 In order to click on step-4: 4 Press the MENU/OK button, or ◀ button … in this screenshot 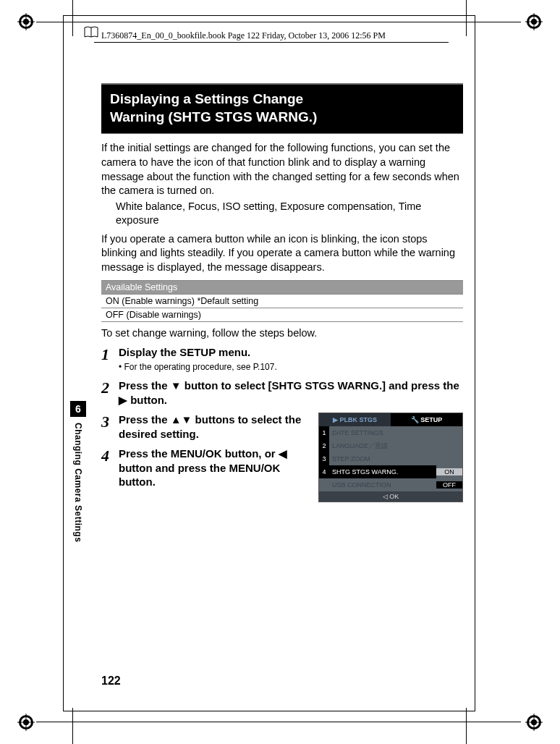, I will do `click(206, 468)`.